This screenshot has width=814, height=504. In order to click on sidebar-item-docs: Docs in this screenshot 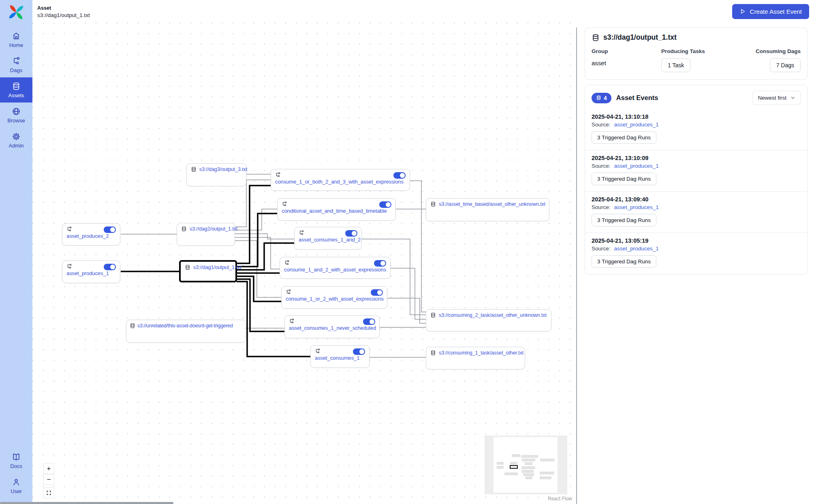, I will do `click(16, 461)`.